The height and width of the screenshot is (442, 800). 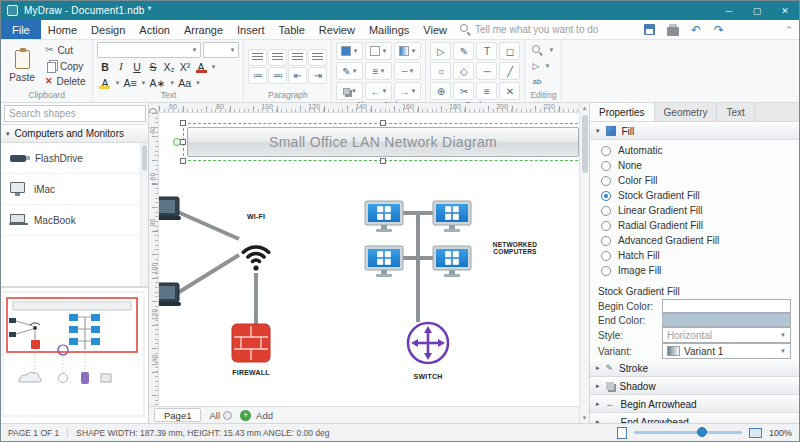 What do you see at coordinates (378, 71) in the screenshot?
I see `line-width-button: ≡▼` at bounding box center [378, 71].